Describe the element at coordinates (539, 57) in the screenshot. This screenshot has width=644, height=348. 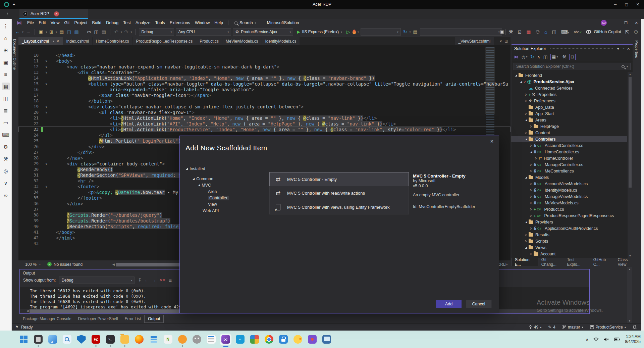
I see `collapse-all-icon: ∧` at that location.